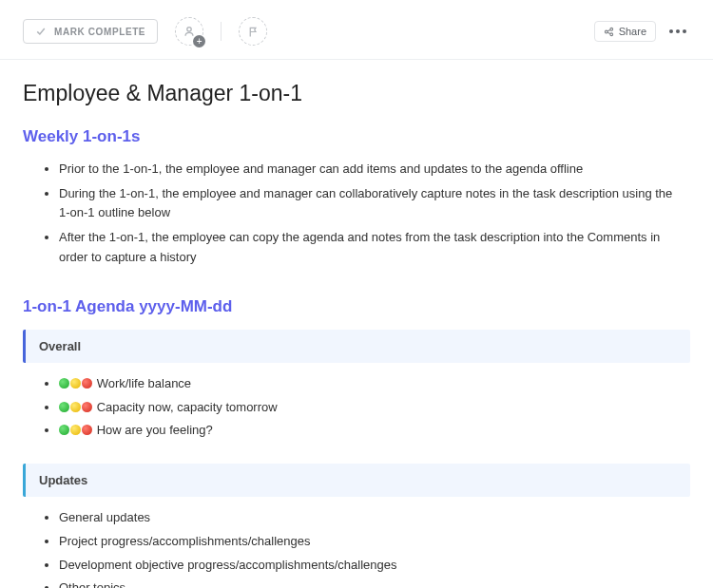 This screenshot has width=713, height=588. I want to click on plus-badge-icon: +, so click(200, 42).